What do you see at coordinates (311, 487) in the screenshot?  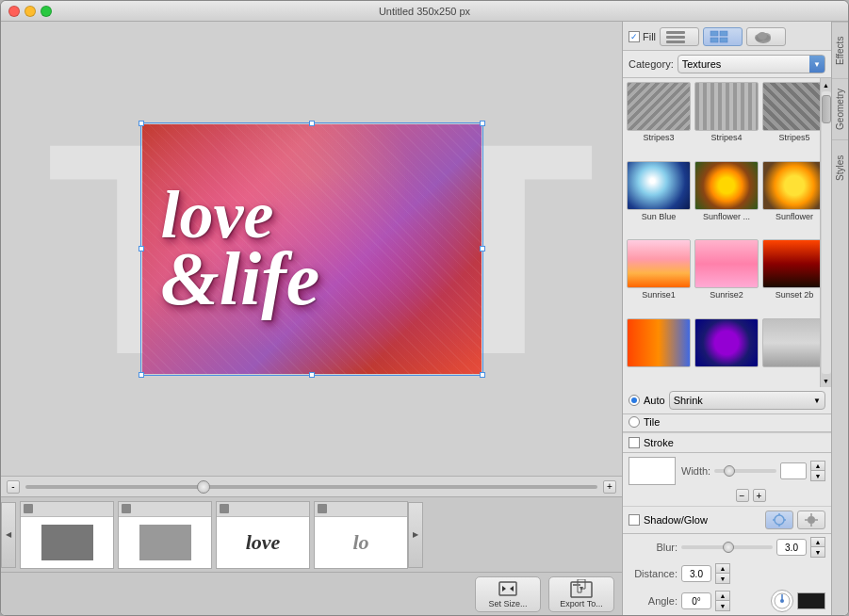 I see `zoom-slider` at bounding box center [311, 487].